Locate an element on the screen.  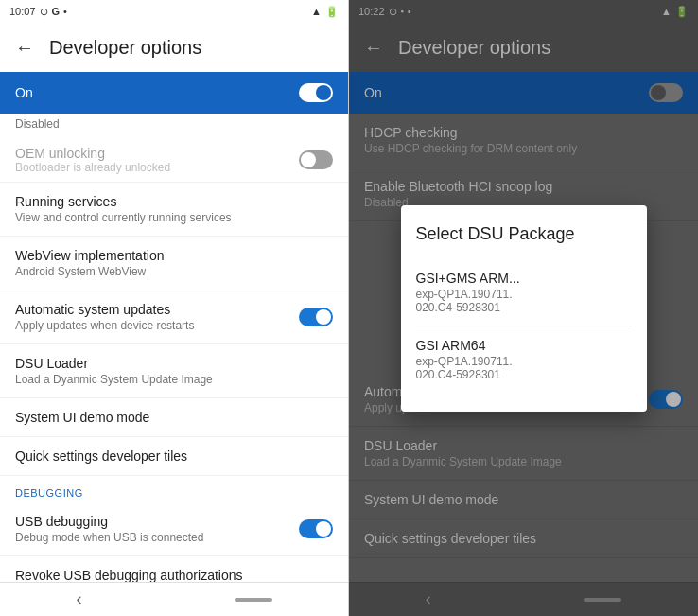
quick-settings-title: Quick settings developer tiles is located at coordinates (174, 456).